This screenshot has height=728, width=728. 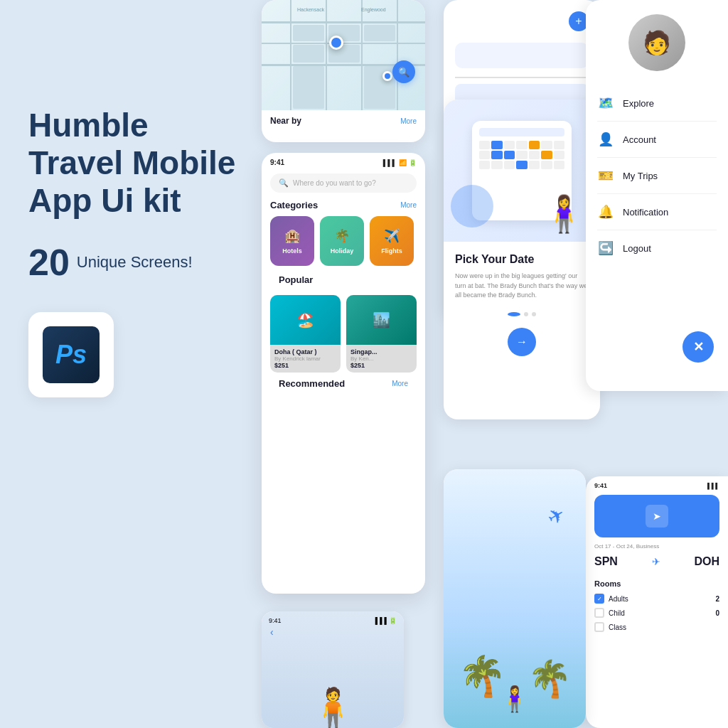 What do you see at coordinates (333, 670) in the screenshot?
I see `bottom-phone-screen: 9:41 ▌▌▌🔋 🧍 ‹` at bounding box center [333, 670].